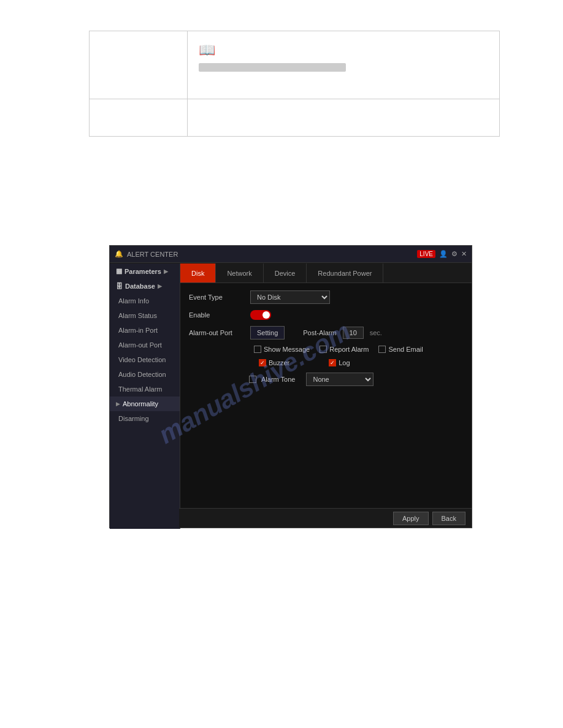 The image size is (563, 728). Describe the element at coordinates (145, 396) in the screenshot. I see `sidebar: ▦ Parameters ▶ 🗄 Database ▶ Alarm Info A…` at that location.